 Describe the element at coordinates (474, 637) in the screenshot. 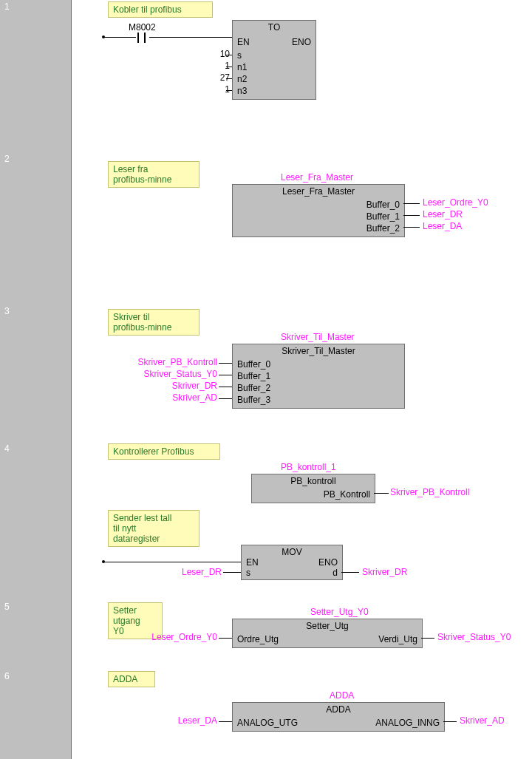

I see `link-r5-out: Skriver_Status_Y0` at that location.